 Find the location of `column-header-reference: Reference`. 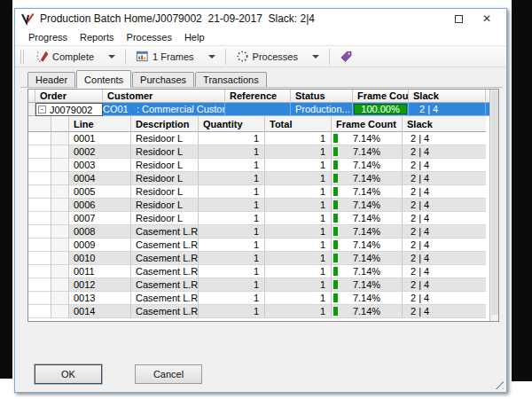

column-header-reference: Reference is located at coordinates (258, 96).